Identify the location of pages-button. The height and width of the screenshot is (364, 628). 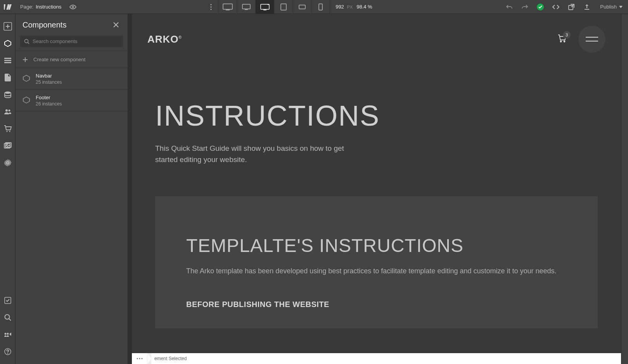
(8, 78).